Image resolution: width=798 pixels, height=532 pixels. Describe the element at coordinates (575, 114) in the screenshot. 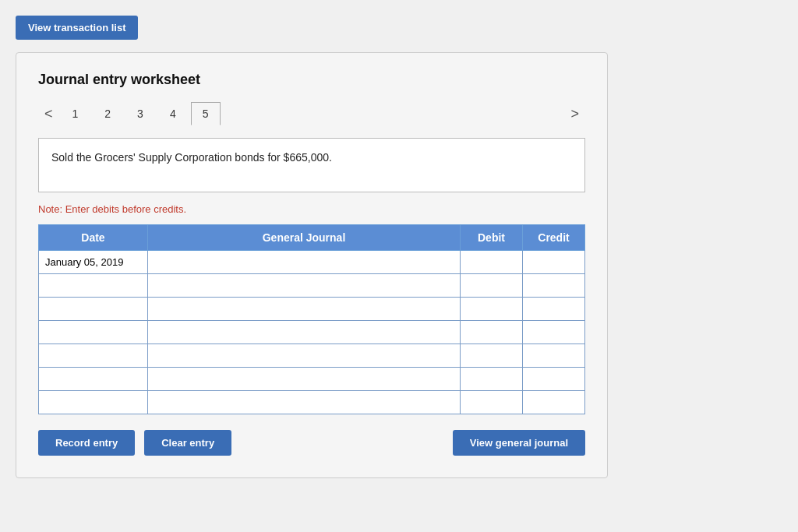

I see `next-tab-arrow: >` at that location.